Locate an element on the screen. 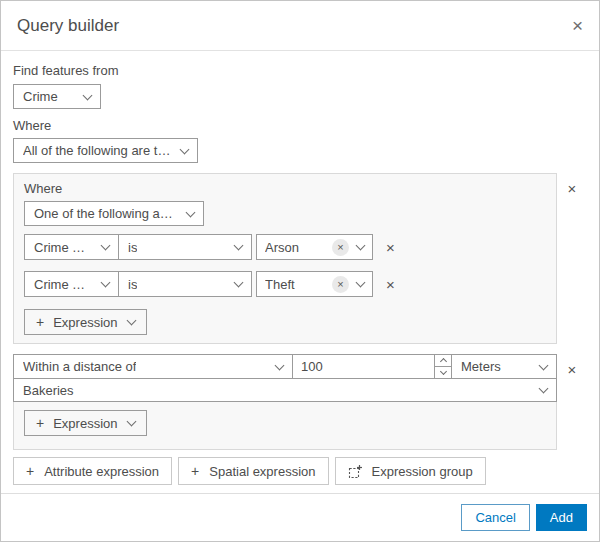 The height and width of the screenshot is (542, 600). value-combobox-value: Theft is located at coordinates (298, 284).